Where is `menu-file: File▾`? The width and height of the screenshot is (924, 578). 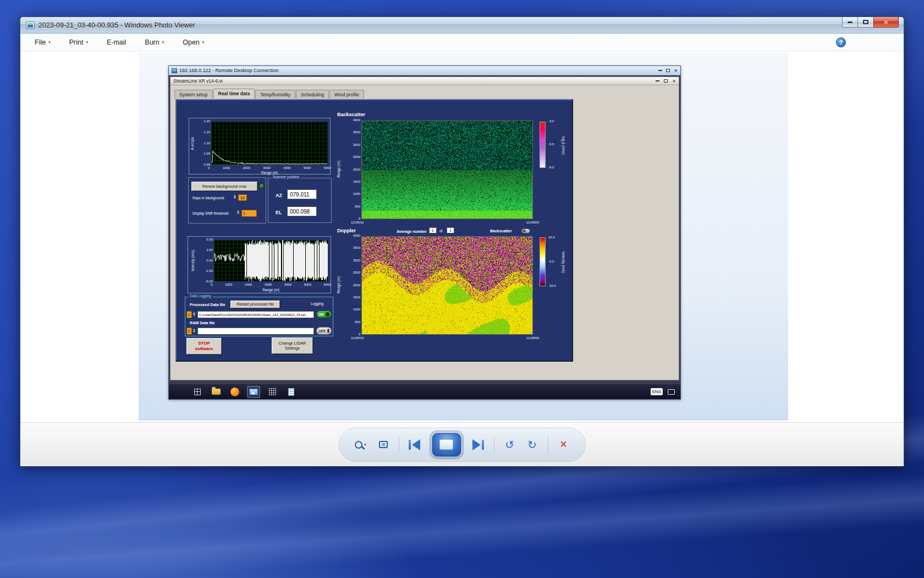
menu-file: File▾ is located at coordinates (43, 42).